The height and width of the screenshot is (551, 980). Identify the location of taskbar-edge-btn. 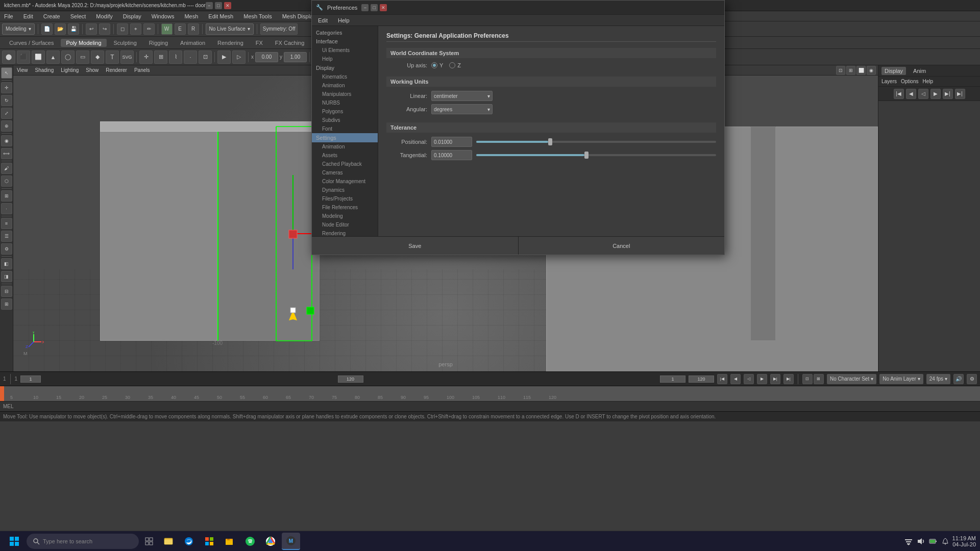
(189, 541).